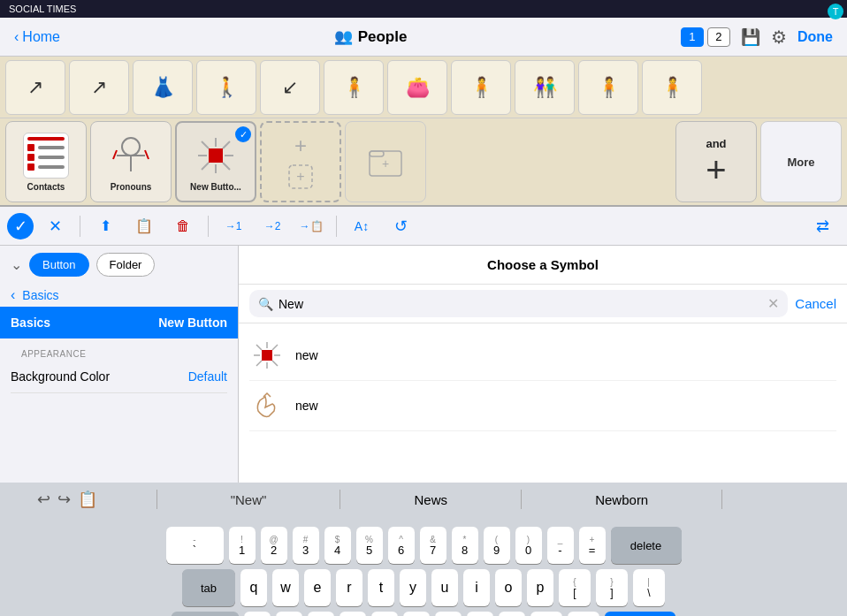  I want to click on key-q: q, so click(254, 588).